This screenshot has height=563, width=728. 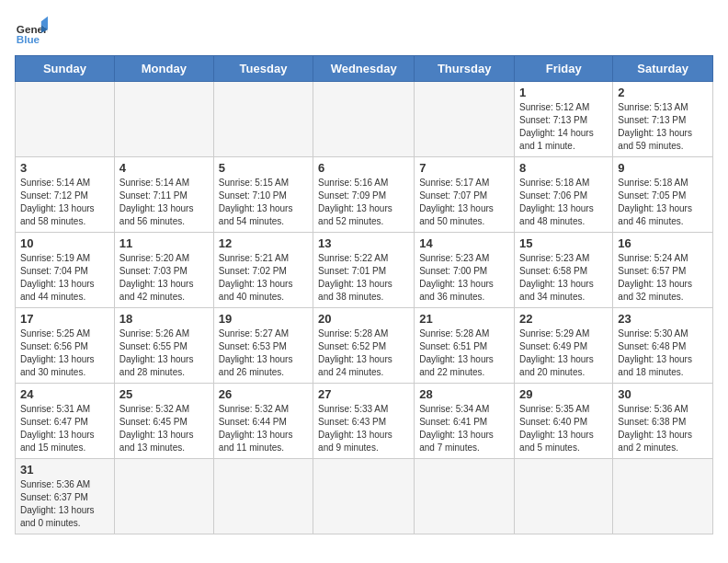 I want to click on day-info: Sunrise: 5:30 AM Sunset: 6:48 PM Dayligh…, so click(x=663, y=353).